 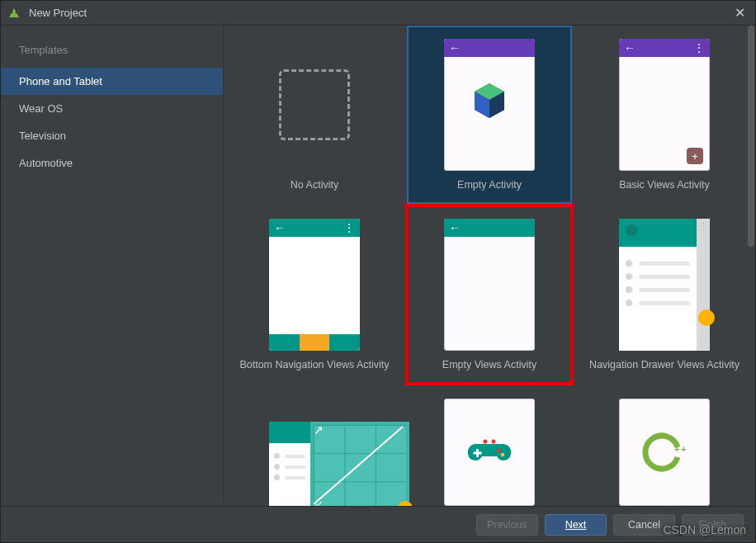 I want to click on template-bottom-navigation-views-activity: ←⋮ Bottom Navigation Views Activity, so click(x=314, y=295).